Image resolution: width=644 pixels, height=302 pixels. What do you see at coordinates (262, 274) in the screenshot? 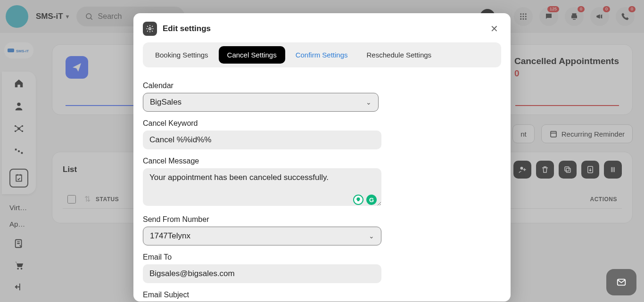
I see `email-to-input` at bounding box center [262, 274].